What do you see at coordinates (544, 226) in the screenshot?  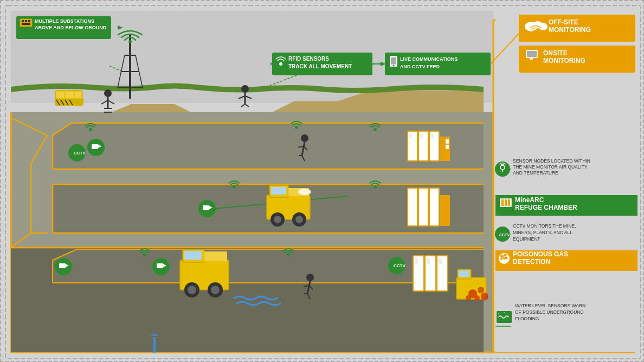 I see `svg-text: CCTV MONITORS THE MINE,` at bounding box center [544, 226].